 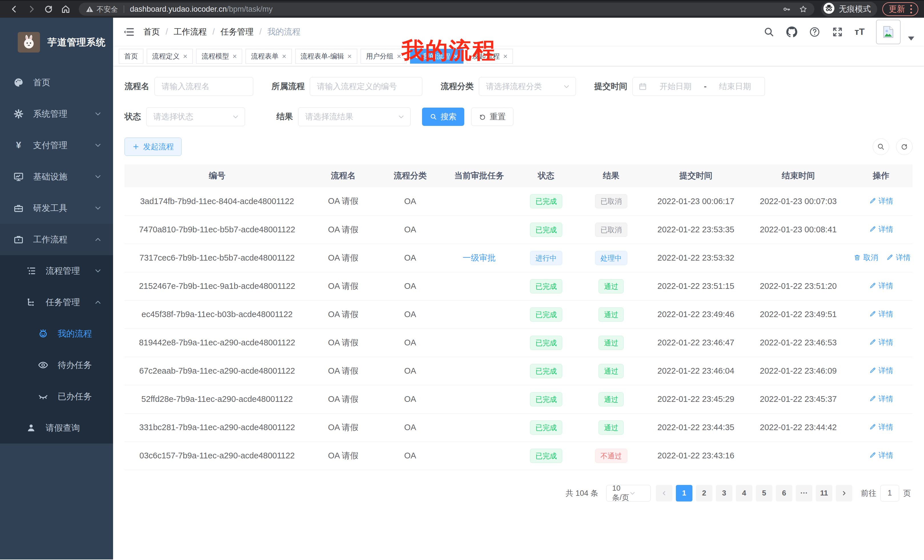 What do you see at coordinates (447, 9) in the screenshot?
I see `address-bar: 不安全 dashboard.yudao.iocoder.cn/bpm/task/…` at bounding box center [447, 9].